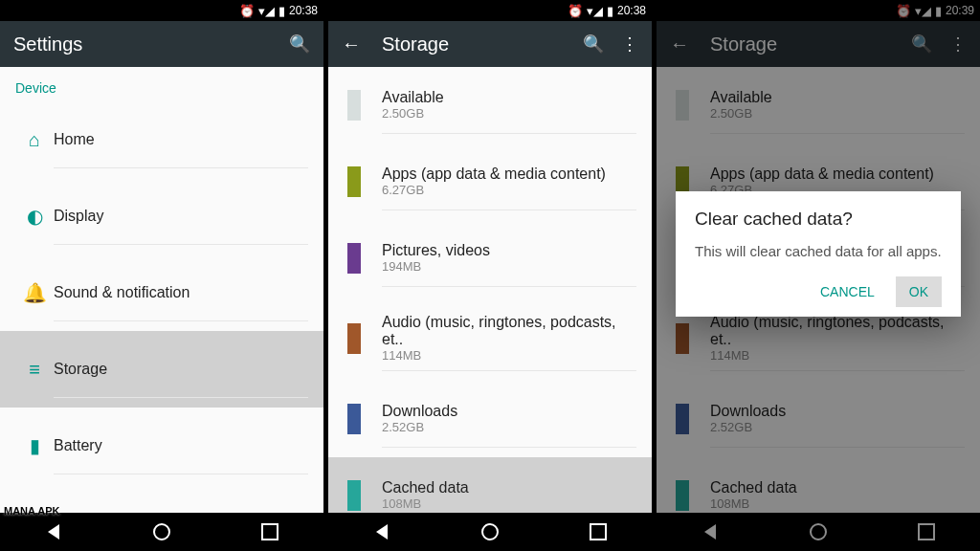 The image size is (980, 551). I want to click on item-value: 108MB, so click(509, 503).